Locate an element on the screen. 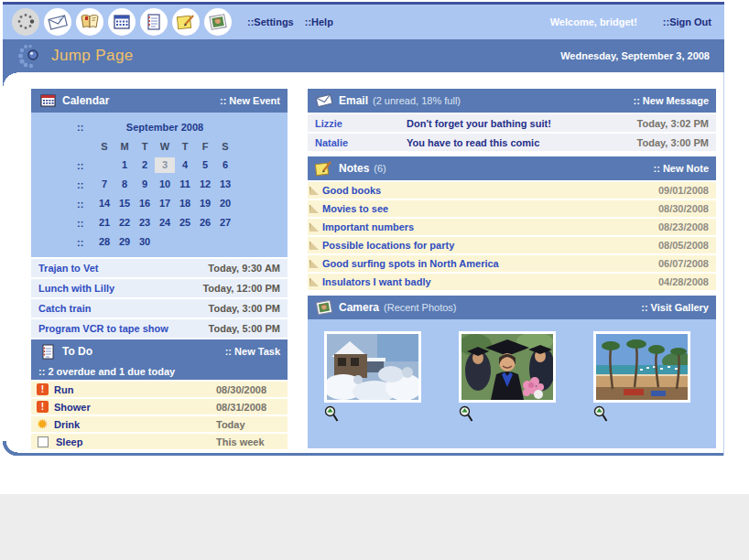  calendar-grid: :: September 2008 SMTWTFS::123456::78910… is located at coordinates (159, 185).